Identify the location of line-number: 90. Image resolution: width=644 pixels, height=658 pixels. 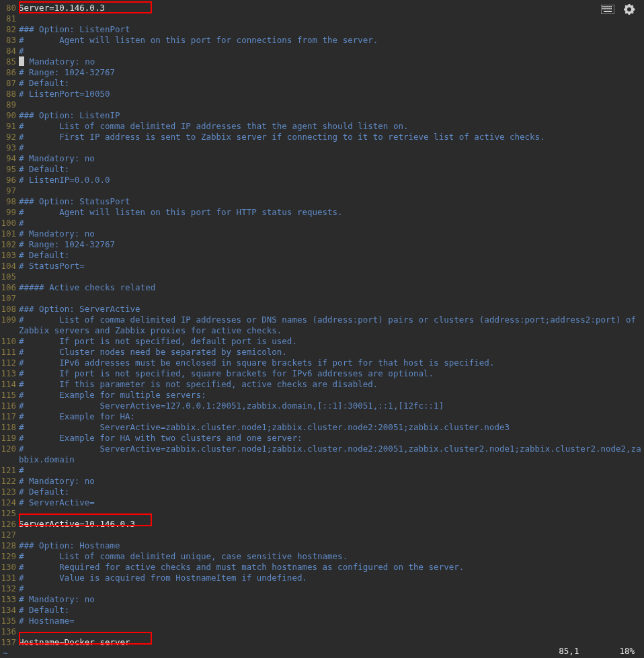
(9, 116).